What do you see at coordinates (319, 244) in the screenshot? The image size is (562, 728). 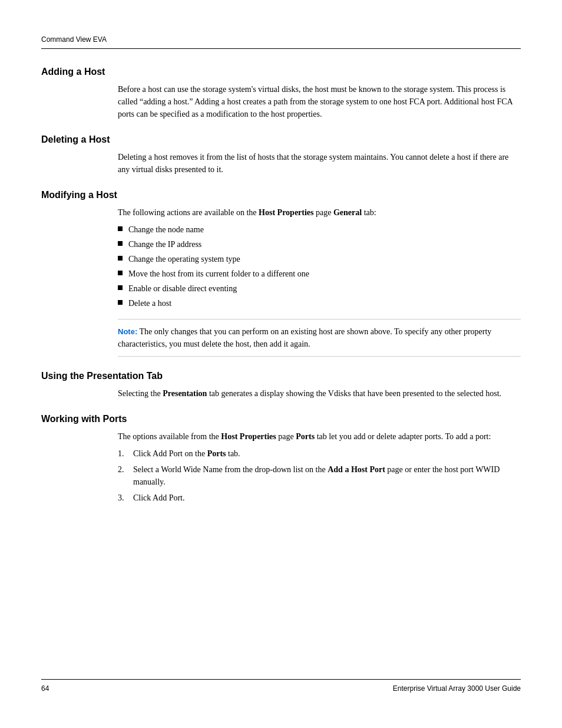 I see `bullet-item: Change the IP address` at bounding box center [319, 244].